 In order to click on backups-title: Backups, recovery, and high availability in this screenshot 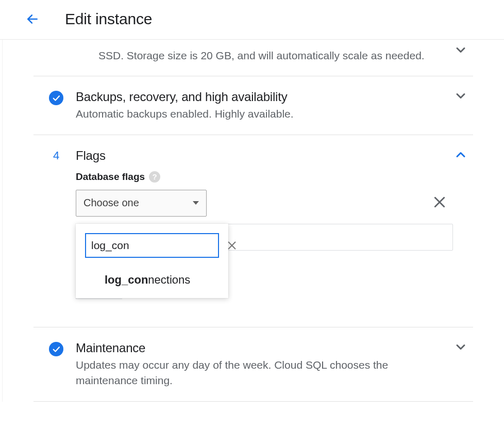, I will do `click(265, 97)`.